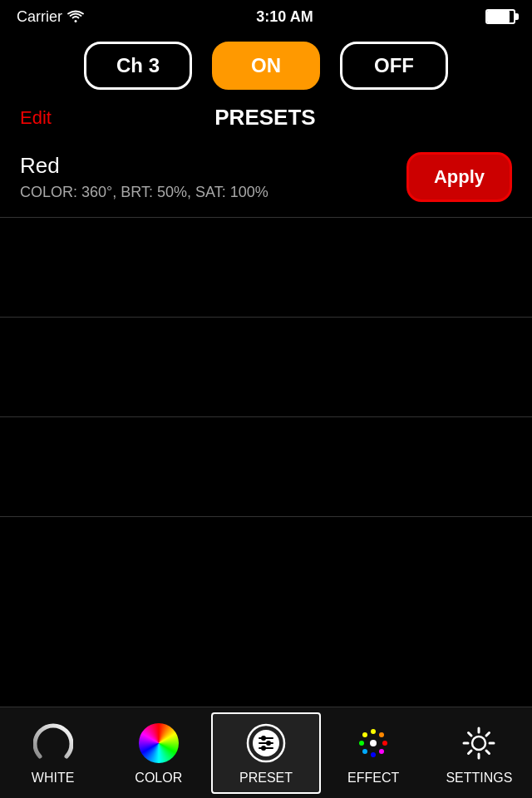  What do you see at coordinates (374, 753) in the screenshot?
I see `tab-effect: EFFECT` at bounding box center [374, 753].